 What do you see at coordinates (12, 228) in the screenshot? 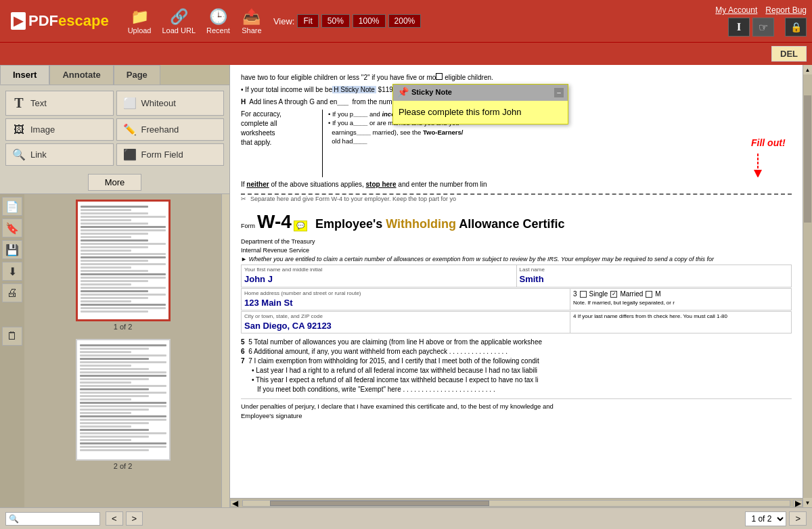
I see `bookmark-icon: 🔖` at bounding box center [12, 228].